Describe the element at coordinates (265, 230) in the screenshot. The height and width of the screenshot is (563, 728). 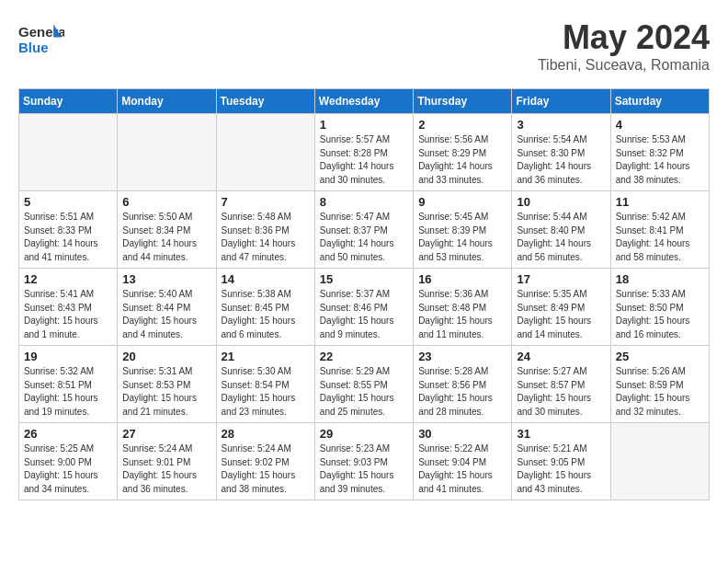
I see `calendar-cell: 7Sunrise: 5:48 AM Sunset: 8:36 PM Daylig…` at that location.